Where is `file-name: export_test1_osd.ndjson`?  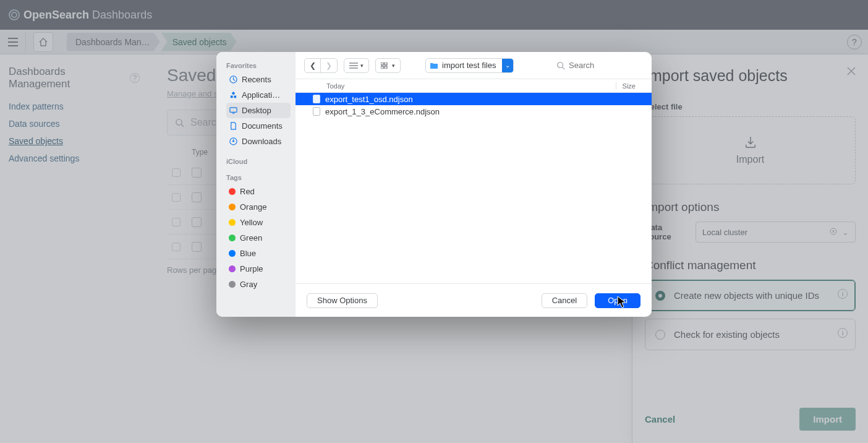 file-name: export_test1_osd.ndjson is located at coordinates (369, 99).